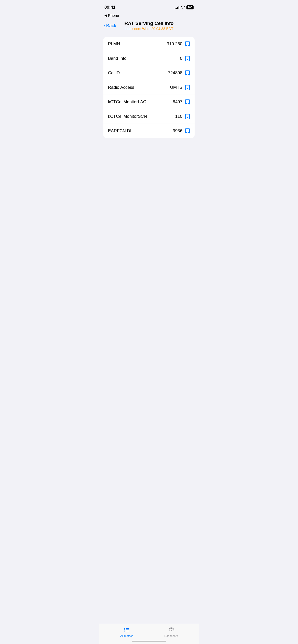 The height and width of the screenshot is (644, 298). Describe the element at coordinates (149, 26) in the screenshot. I see `nav-title: RAT Serving Cell Info Last seen: Wed, 20…` at that location.